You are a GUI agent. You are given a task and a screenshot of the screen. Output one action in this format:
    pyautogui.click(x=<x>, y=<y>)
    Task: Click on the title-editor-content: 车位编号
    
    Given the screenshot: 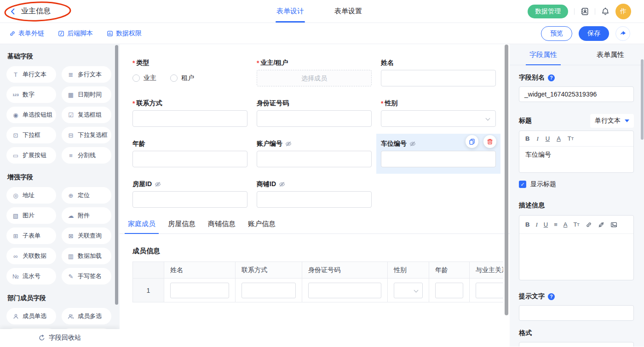 What is the action you would take?
    pyautogui.click(x=576, y=159)
    